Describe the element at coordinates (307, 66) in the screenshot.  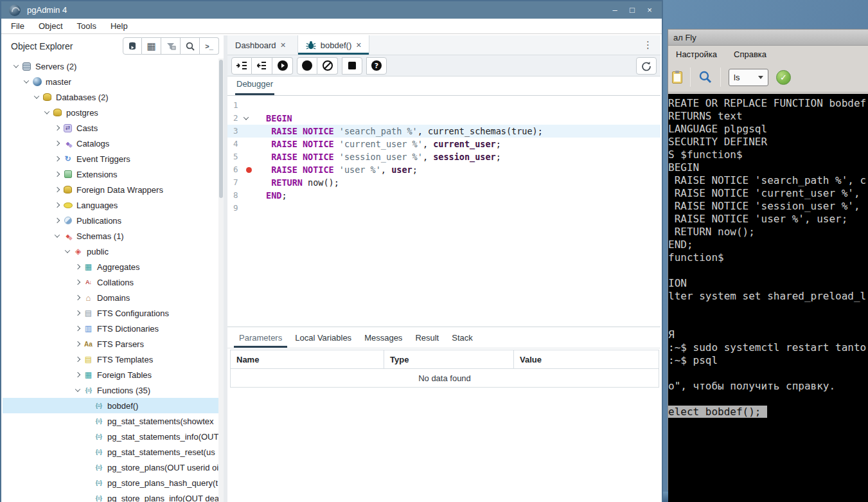
I see `toggle-breakpoint-icon` at that location.